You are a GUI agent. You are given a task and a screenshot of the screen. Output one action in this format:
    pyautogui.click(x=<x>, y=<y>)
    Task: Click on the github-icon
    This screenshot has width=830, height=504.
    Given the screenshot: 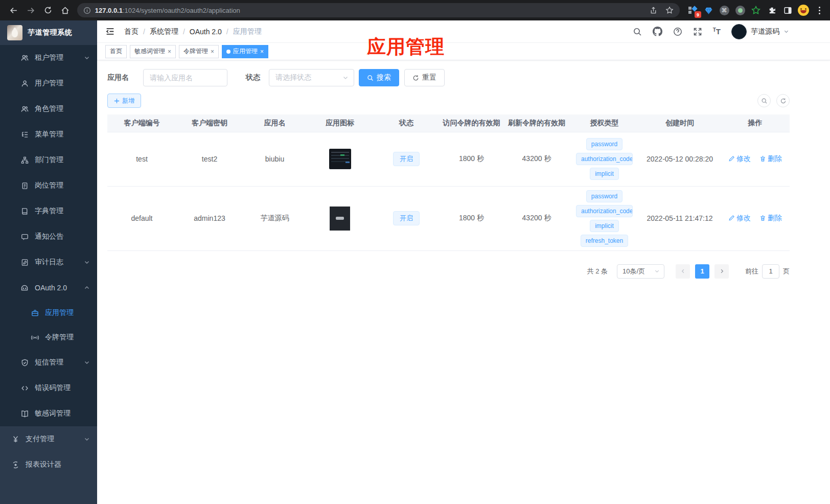 What is the action you would take?
    pyautogui.click(x=657, y=32)
    